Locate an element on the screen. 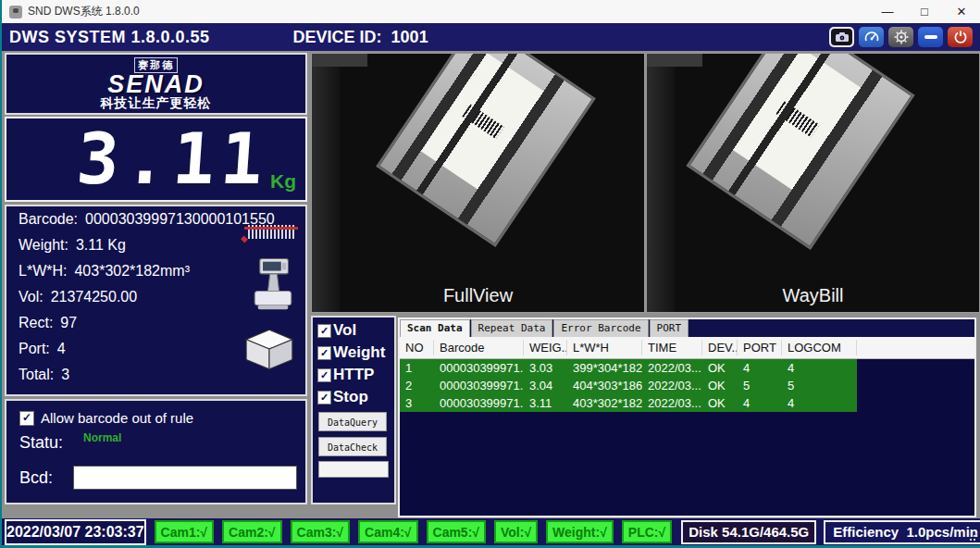 The height and width of the screenshot is (548, 980). status-value: Normal is located at coordinates (102, 438).